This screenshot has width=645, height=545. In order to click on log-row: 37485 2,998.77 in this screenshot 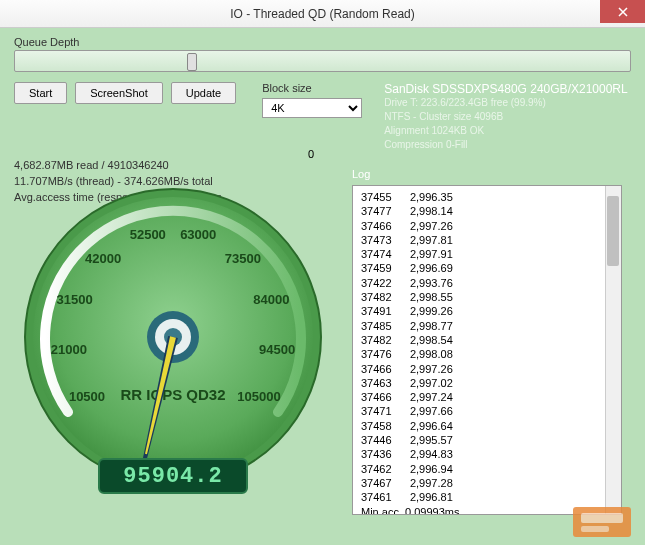, I will do `click(487, 326)`.